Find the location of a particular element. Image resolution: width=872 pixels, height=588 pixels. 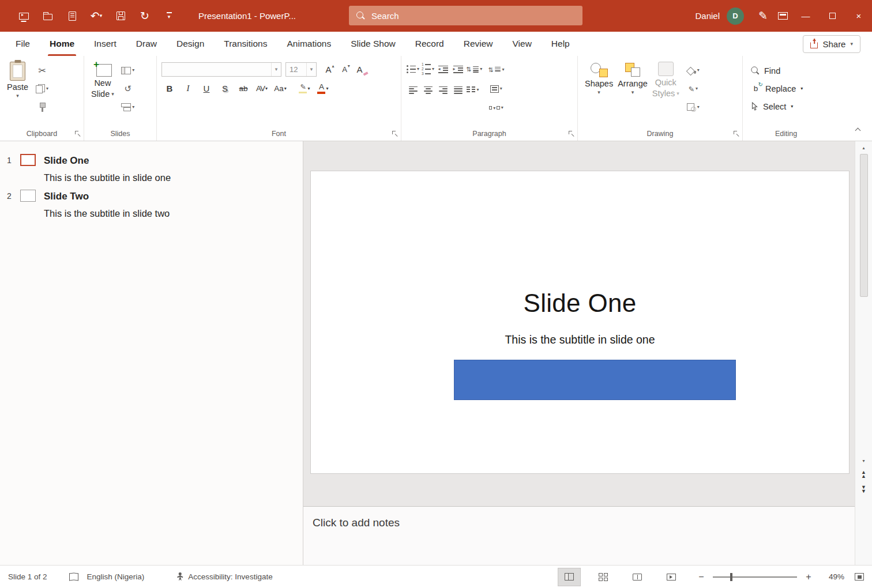

slide-indicator: Slide 1 of 2 is located at coordinates (28, 576).